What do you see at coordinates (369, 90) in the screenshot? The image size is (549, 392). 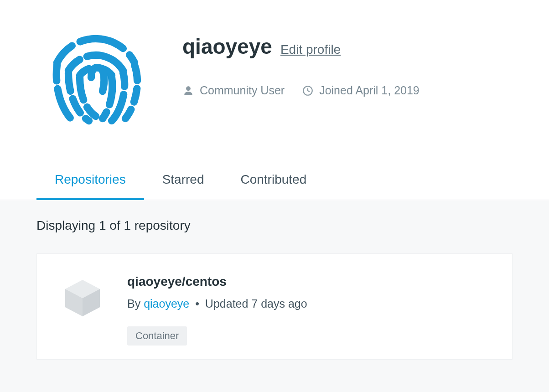 I see `joined-text: Joined April 1, 2019` at bounding box center [369, 90].